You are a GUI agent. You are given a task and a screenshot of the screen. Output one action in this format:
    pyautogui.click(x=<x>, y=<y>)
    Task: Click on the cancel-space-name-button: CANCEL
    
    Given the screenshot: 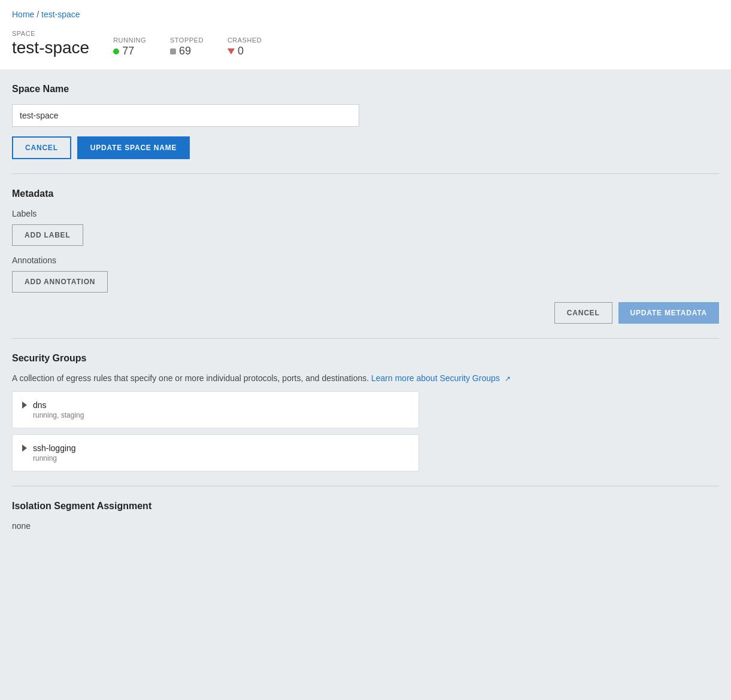 What is the action you would take?
    pyautogui.click(x=42, y=148)
    